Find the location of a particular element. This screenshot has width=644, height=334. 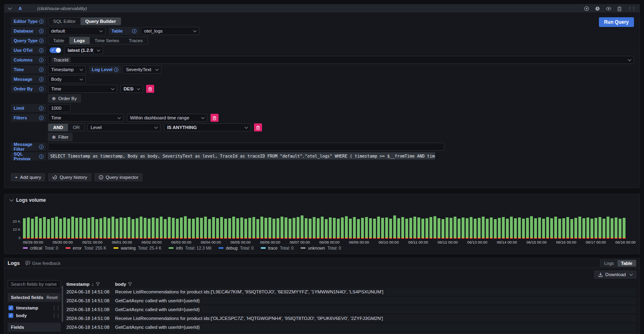

sort-desc-icon: ↓ is located at coordinates (93, 284).